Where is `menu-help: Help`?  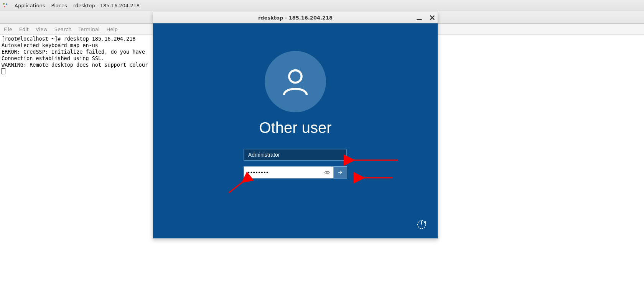
menu-help: Help is located at coordinates (112, 29).